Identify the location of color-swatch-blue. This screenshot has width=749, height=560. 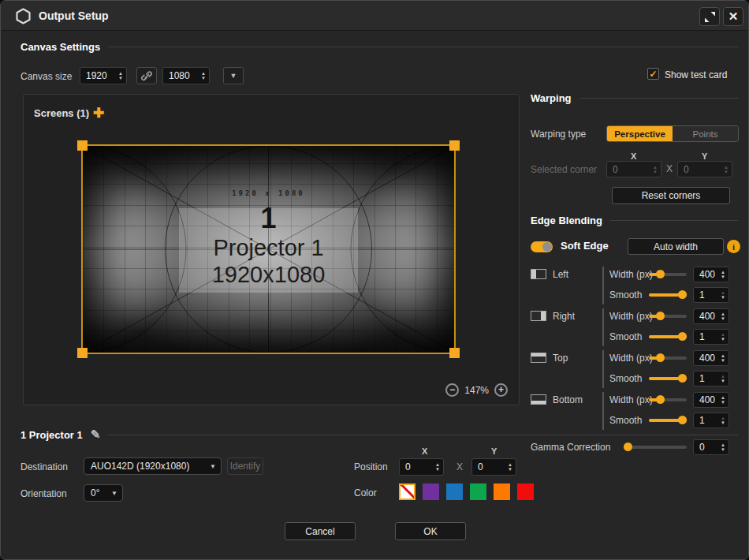
(454, 492).